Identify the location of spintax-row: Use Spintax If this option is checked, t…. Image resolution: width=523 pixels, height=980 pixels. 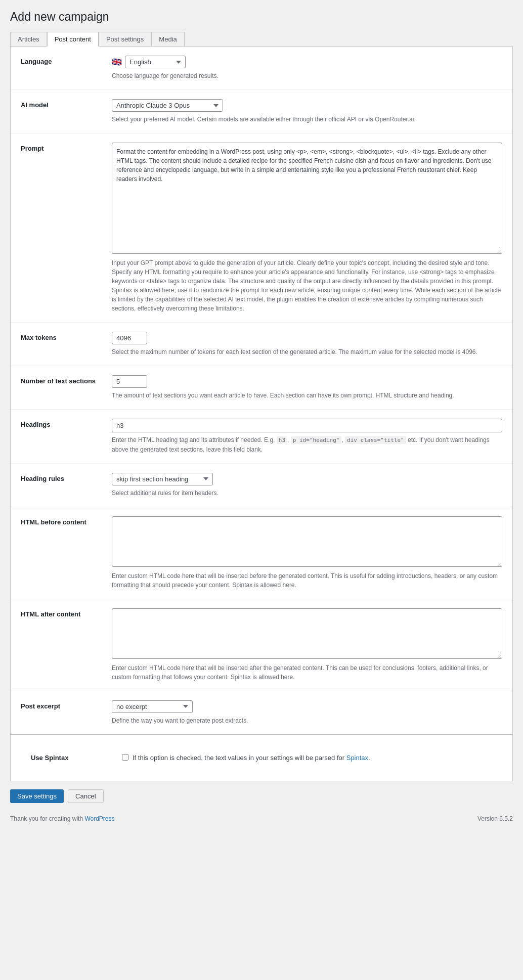
(262, 758).